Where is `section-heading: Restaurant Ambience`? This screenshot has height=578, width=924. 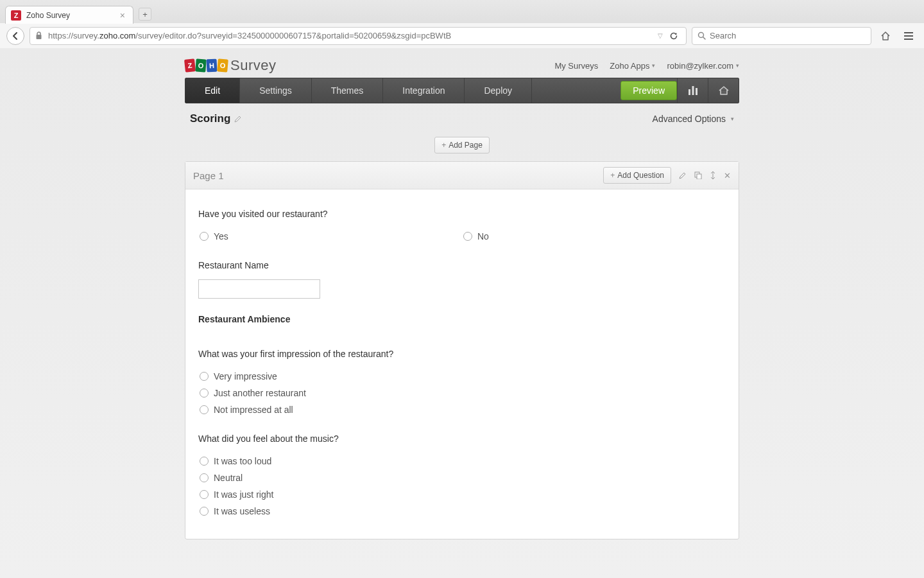
section-heading: Restaurant Ambience is located at coordinates (462, 319).